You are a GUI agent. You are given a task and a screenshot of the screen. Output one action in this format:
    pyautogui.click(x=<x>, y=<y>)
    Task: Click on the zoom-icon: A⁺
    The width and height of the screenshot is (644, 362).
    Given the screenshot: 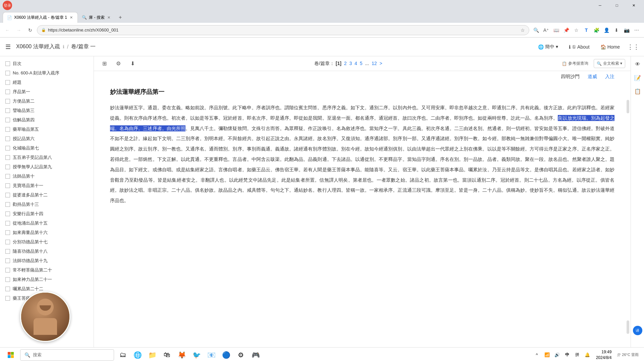 What is the action you would take?
    pyautogui.click(x=546, y=30)
    